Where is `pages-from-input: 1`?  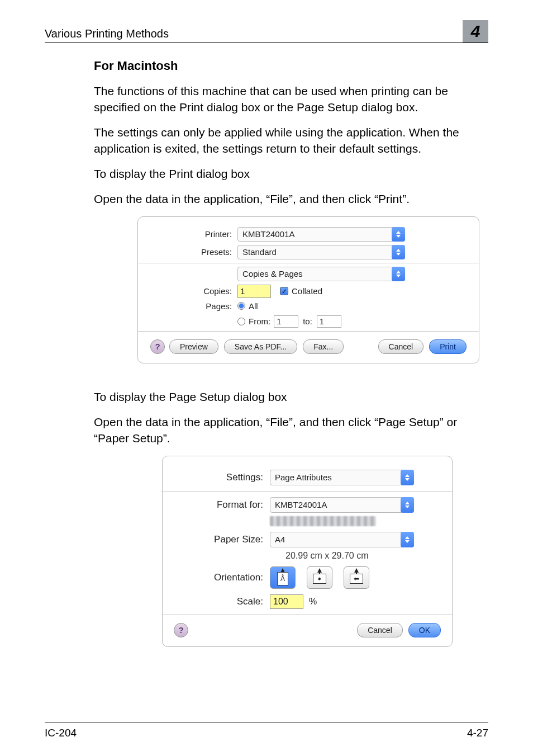 pages-from-input: 1 is located at coordinates (286, 322).